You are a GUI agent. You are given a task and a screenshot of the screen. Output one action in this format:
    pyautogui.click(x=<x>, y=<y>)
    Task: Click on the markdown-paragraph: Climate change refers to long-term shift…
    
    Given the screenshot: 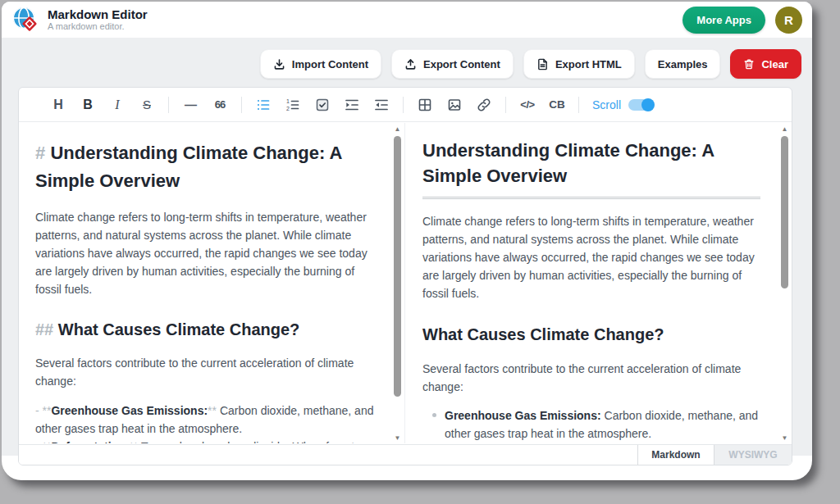 What is the action you would take?
    pyautogui.click(x=205, y=253)
    